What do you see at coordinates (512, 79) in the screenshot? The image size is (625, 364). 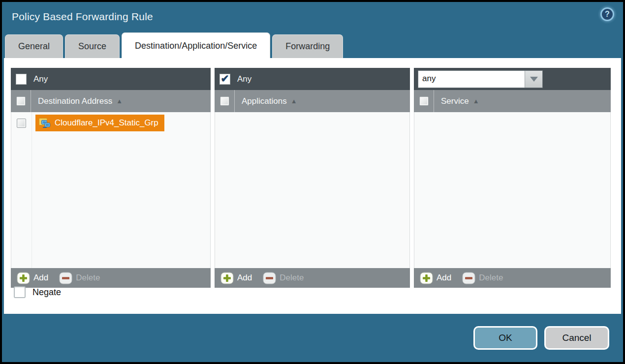 I see `service-type-bar: any` at bounding box center [512, 79].